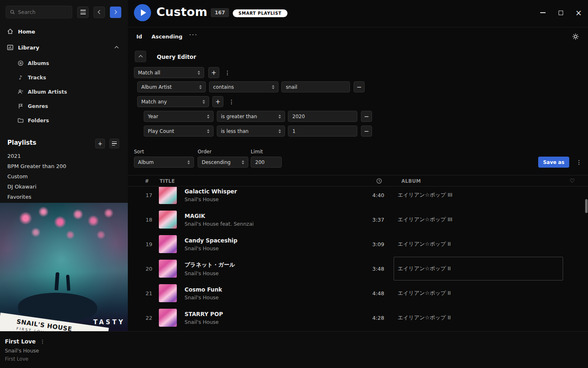 Image resolution: width=588 pixels, height=368 pixels. Describe the element at coordinates (164, 162) in the screenshot. I see `sort-select: Album` at that location.